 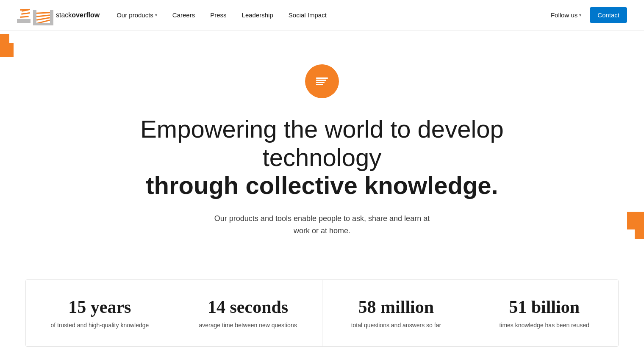 What do you see at coordinates (58, 15) in the screenshot?
I see `logo-link: stackoverflow` at bounding box center [58, 15].